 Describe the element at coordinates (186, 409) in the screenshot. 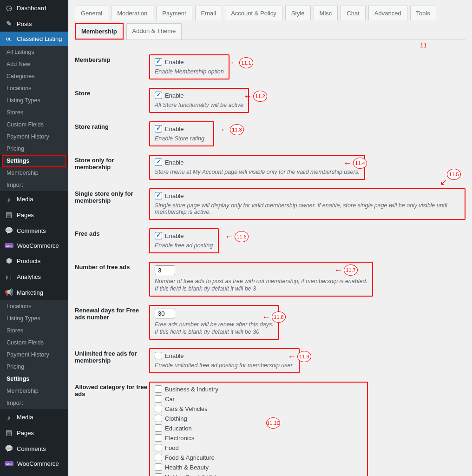

I see `category-label: Cars & Vehicles` at that location.